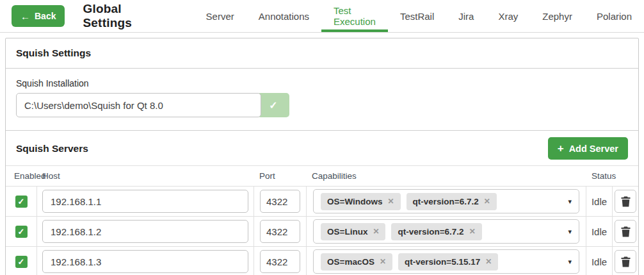 The image size is (644, 275). Describe the element at coordinates (54, 53) in the screenshot. I see `squish-settings-title: Squish Settings` at that location.